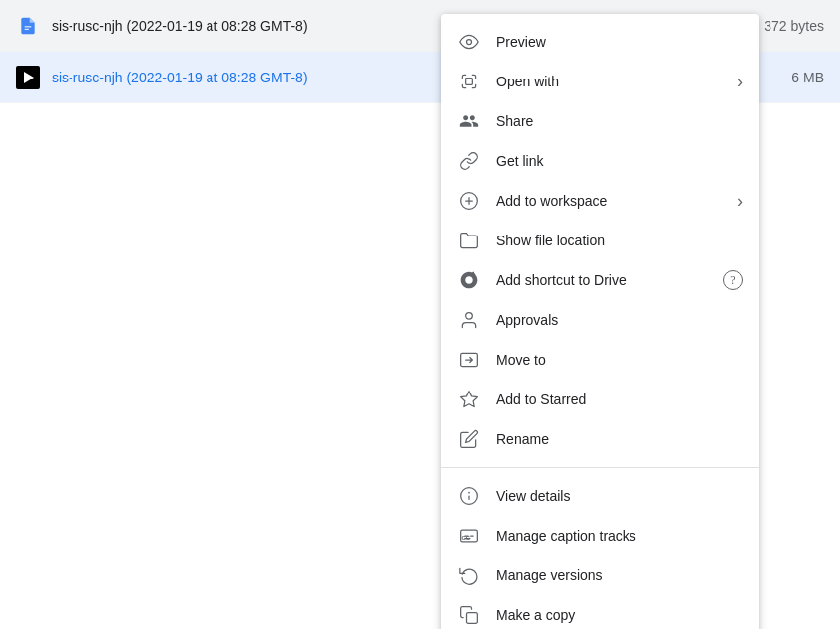 This screenshot has width=840, height=629. I want to click on menu-item-view-details: View details, so click(600, 496).